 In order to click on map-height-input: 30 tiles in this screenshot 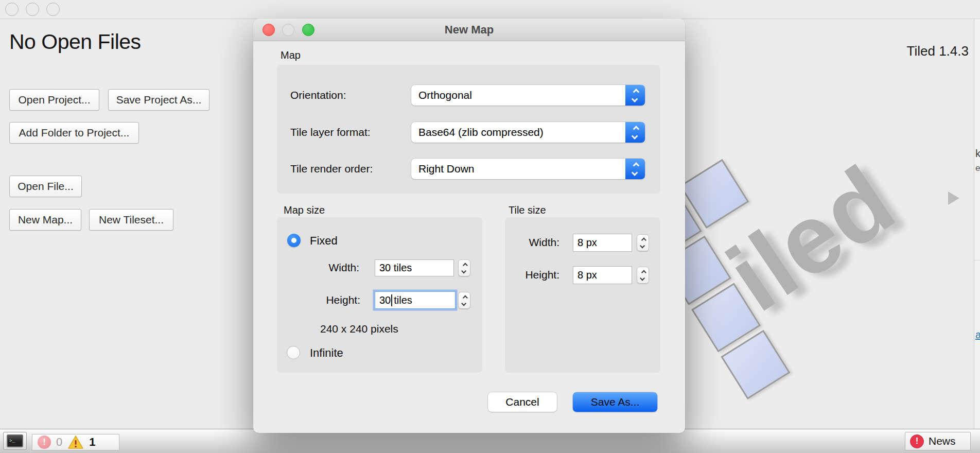, I will do `click(415, 300)`.